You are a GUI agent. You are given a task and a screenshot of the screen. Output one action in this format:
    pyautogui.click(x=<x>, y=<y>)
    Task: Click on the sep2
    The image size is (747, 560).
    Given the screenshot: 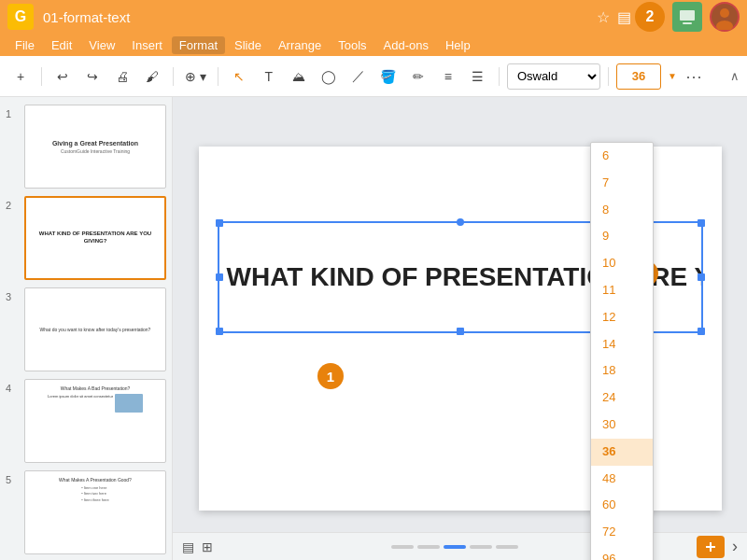 What is the action you would take?
    pyautogui.click(x=174, y=77)
    